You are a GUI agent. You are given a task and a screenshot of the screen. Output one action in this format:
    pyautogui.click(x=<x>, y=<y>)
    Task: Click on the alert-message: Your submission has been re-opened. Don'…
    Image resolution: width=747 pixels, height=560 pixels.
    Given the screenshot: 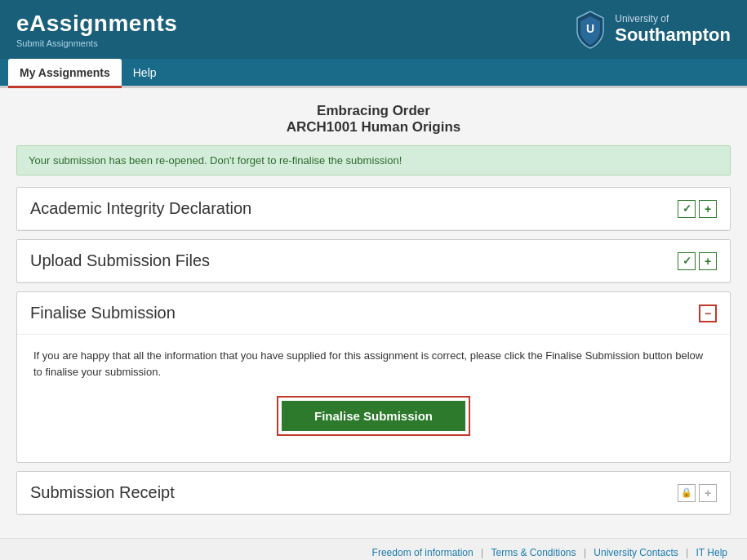 What is the action you would take?
    pyautogui.click(x=374, y=160)
    